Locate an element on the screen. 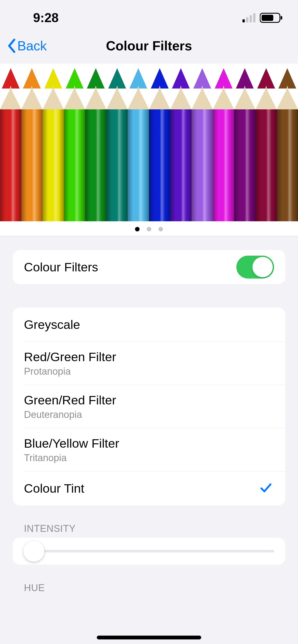  checkmark-icon is located at coordinates (266, 488).